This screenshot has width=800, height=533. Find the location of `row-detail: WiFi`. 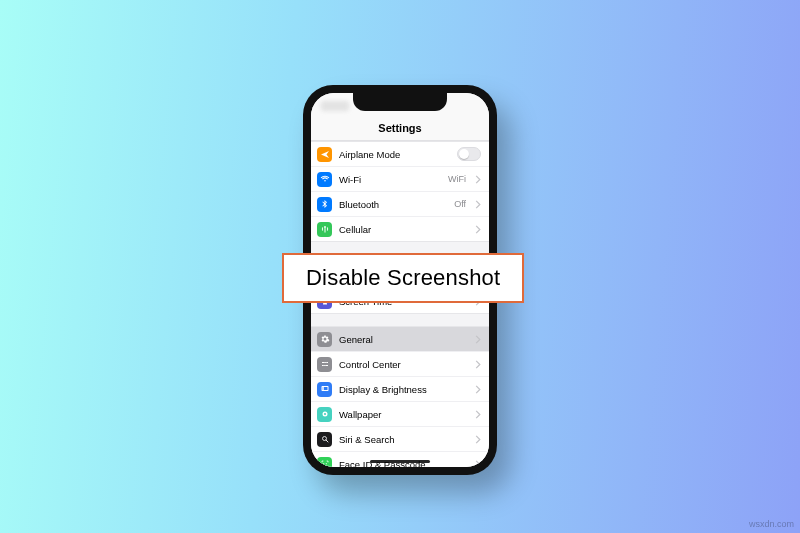

row-detail: WiFi is located at coordinates (457, 179).